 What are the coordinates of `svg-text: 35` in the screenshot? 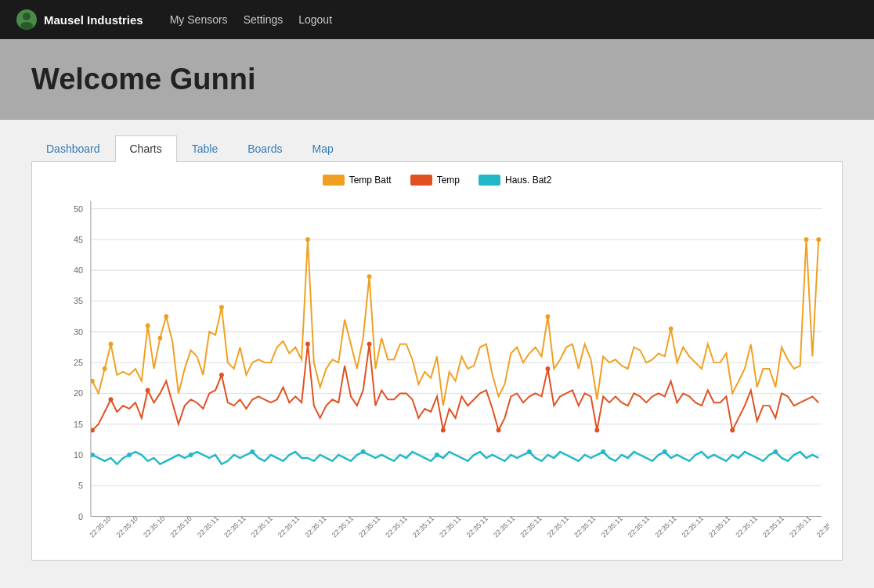 It's located at (78, 301).